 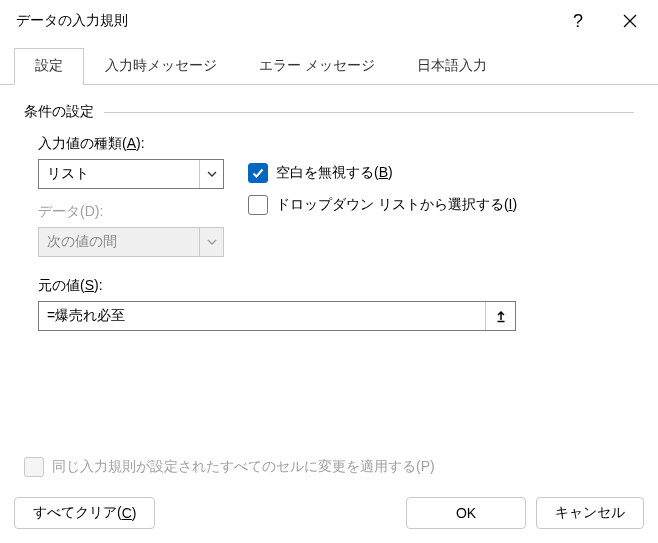 What do you see at coordinates (258, 173) in the screenshot?
I see `check-icon` at bounding box center [258, 173].